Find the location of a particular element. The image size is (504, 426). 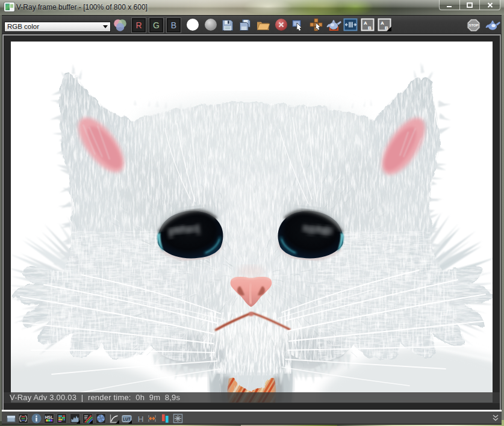

svg-text: HSL is located at coordinates (49, 418).